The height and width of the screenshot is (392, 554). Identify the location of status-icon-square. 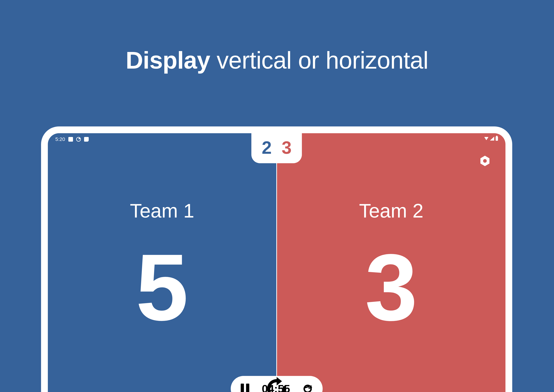
(71, 139).